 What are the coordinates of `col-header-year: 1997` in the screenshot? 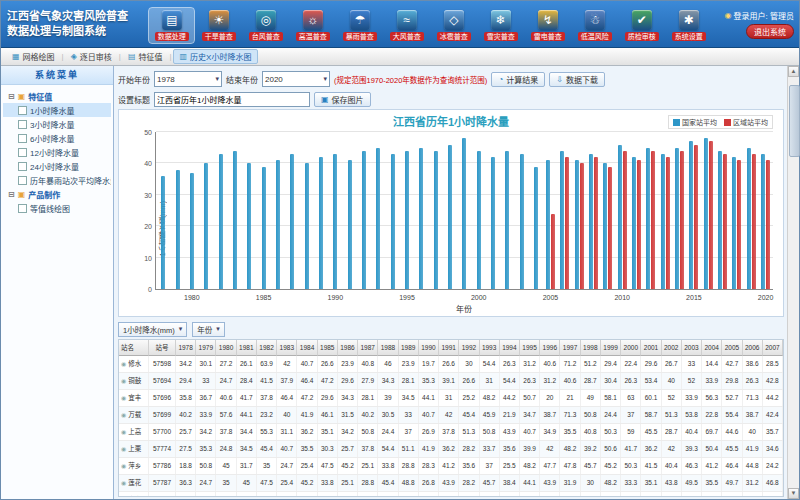 It's located at (570, 348).